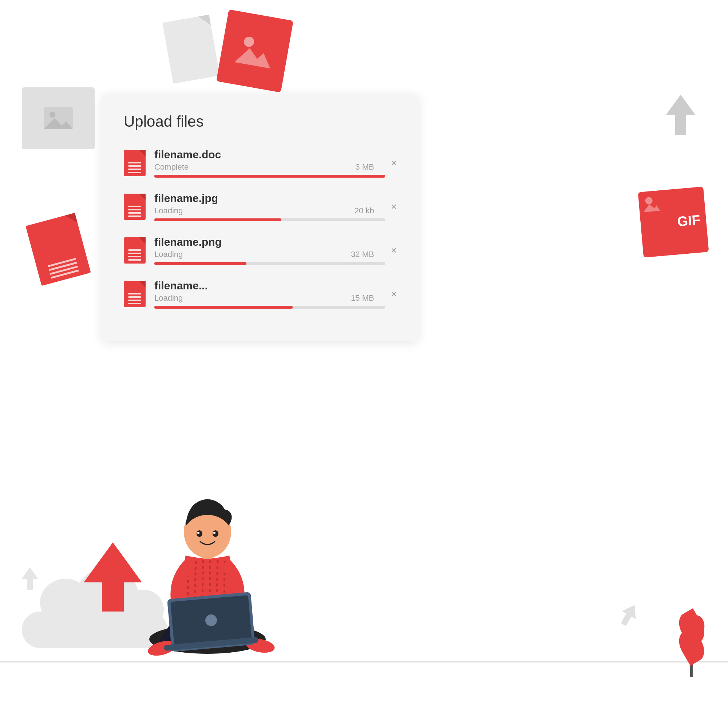 The image size is (728, 728). What do you see at coordinates (365, 167) in the screenshot?
I see `file-size: 3 MB` at bounding box center [365, 167].